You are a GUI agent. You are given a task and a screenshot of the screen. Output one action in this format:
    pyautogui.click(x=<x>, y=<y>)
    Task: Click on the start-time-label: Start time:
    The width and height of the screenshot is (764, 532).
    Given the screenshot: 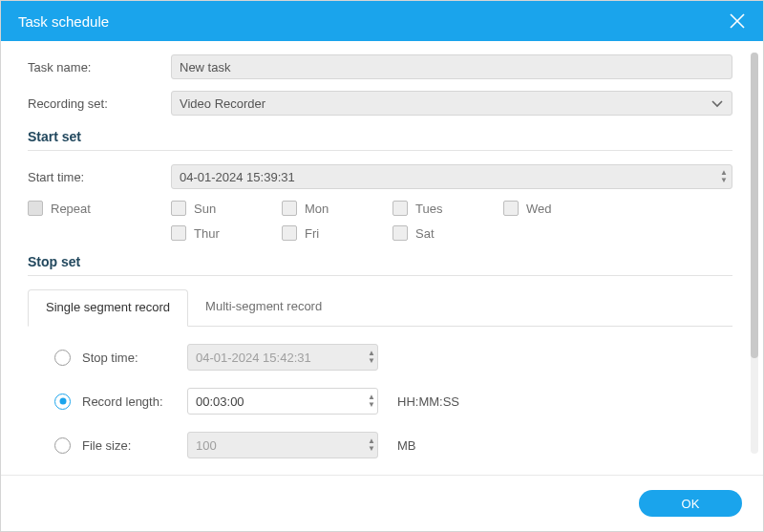 What is the action you would take?
    pyautogui.click(x=99, y=178)
    